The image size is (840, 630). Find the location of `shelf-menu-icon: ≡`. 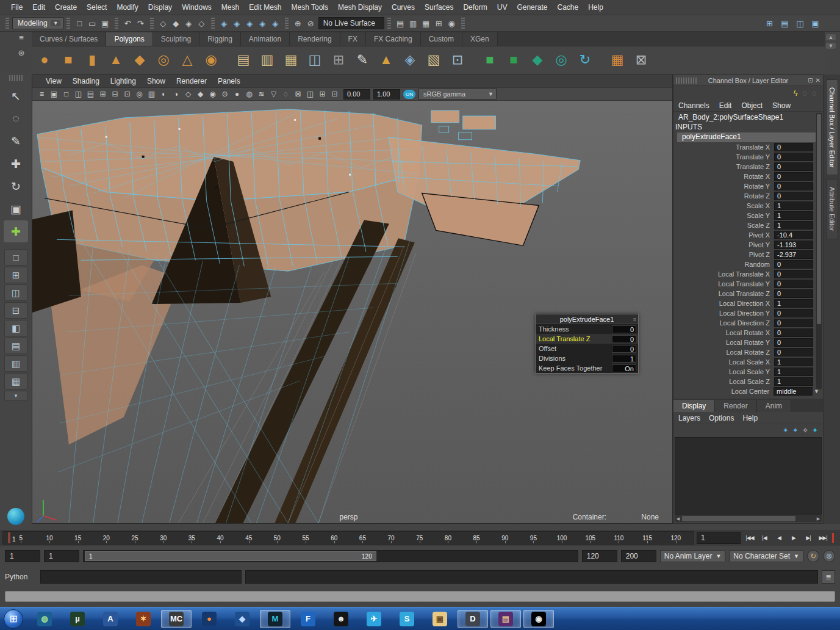

shelf-menu-icon: ≡ is located at coordinates (21, 38).